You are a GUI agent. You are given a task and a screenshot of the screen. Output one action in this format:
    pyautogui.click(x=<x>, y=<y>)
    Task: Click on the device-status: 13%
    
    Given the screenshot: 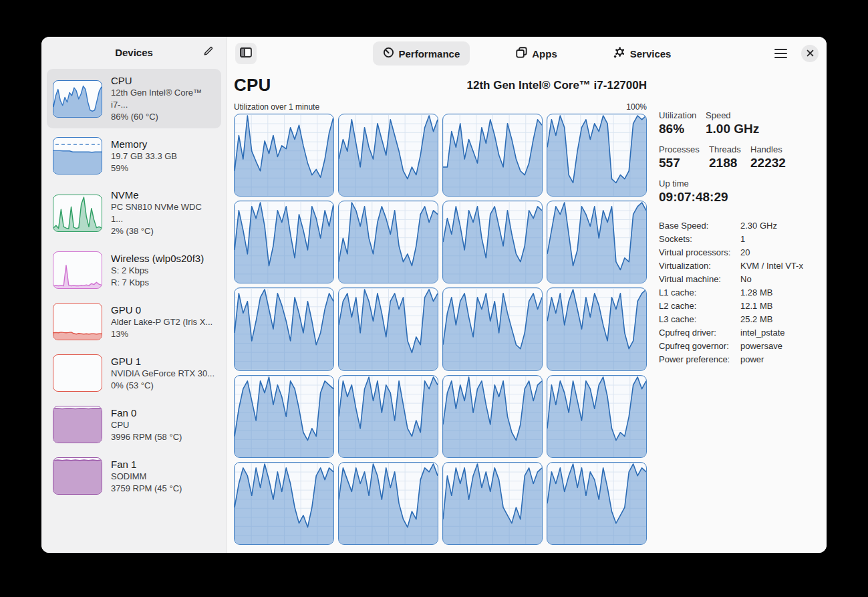 What is the action you would take?
    pyautogui.click(x=162, y=334)
    